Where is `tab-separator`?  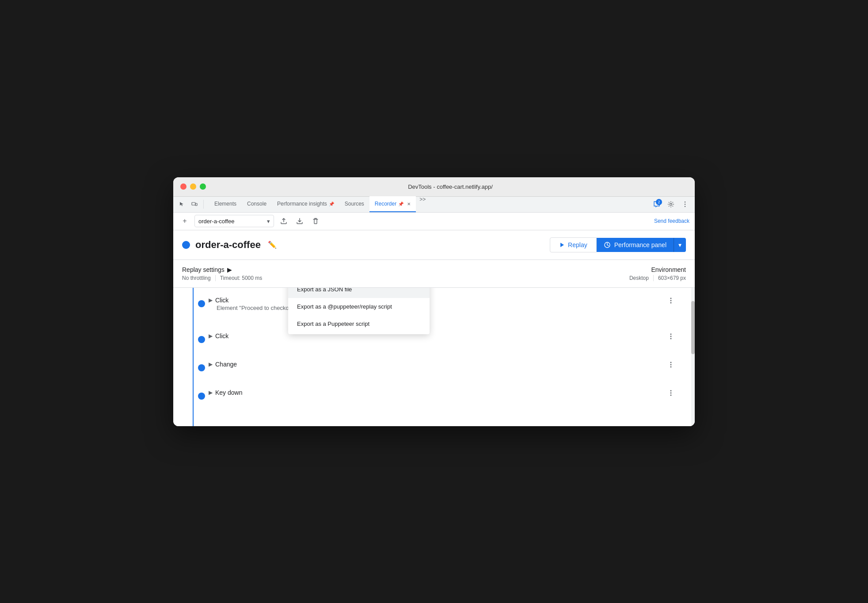 tab-separator is located at coordinates (203, 204).